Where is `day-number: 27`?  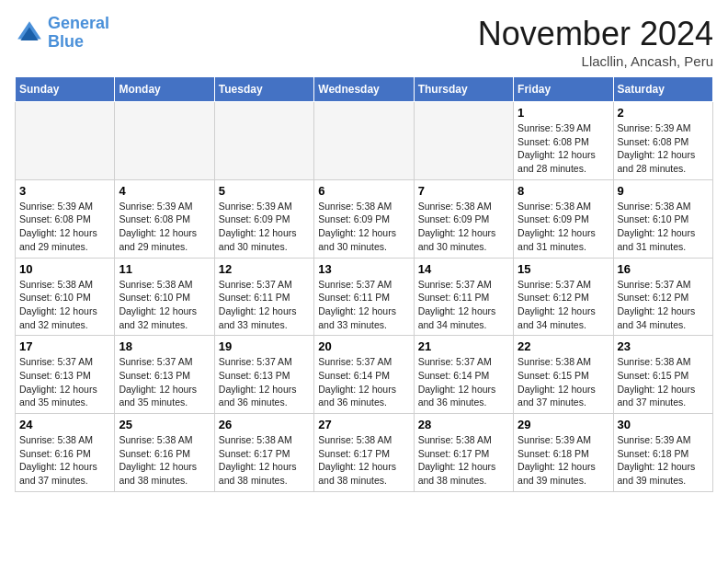 day-number: 27 is located at coordinates (364, 425).